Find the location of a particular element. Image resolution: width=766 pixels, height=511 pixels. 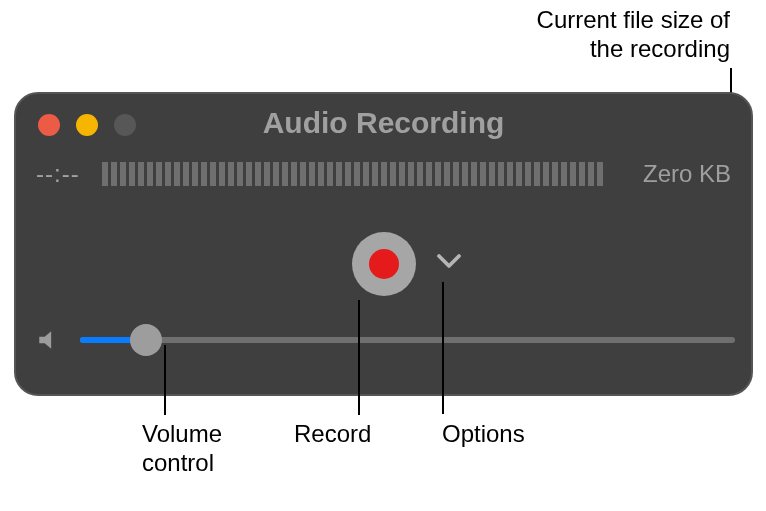

annotation-options: Options is located at coordinates (484, 434).